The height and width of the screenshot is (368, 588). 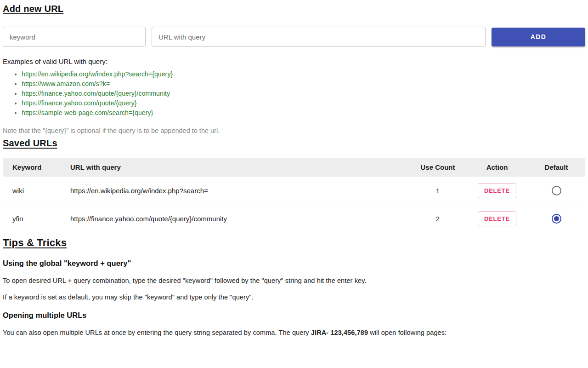 What do you see at coordinates (294, 241) in the screenshot?
I see `tips-and-tricks-heading: Tips & Tricks` at bounding box center [294, 241].